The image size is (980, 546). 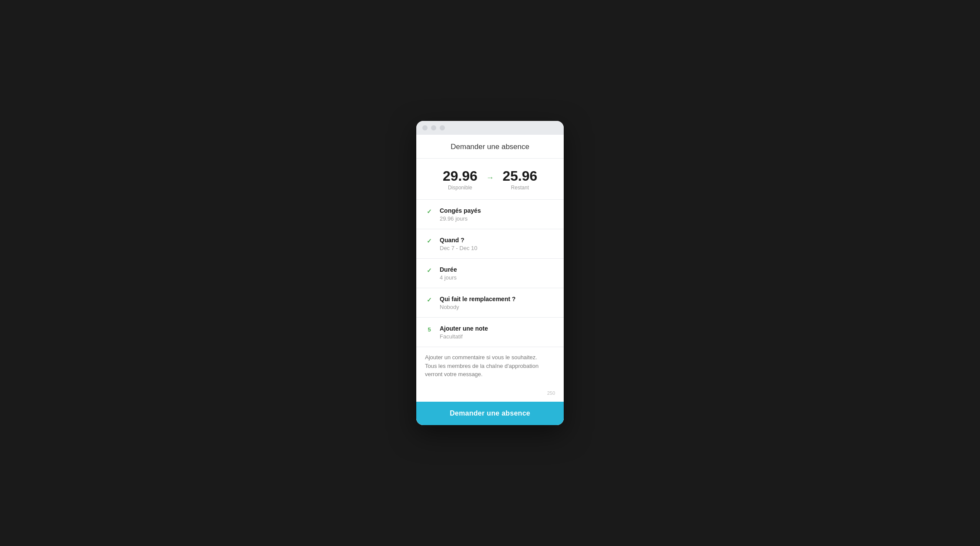 I want to click on section-content-note: Ajouter une note Facultatif, so click(x=497, y=332).